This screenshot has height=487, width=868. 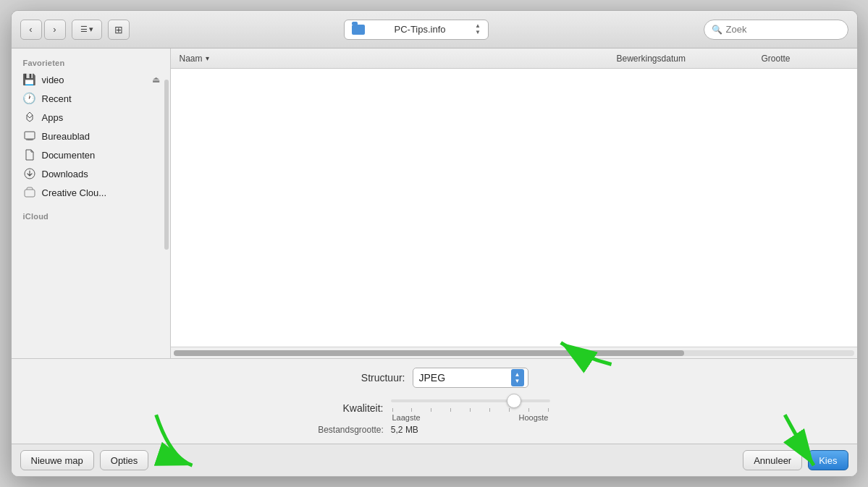 What do you see at coordinates (398, 59) in the screenshot?
I see `col-name-header: Naam ▾` at bounding box center [398, 59].